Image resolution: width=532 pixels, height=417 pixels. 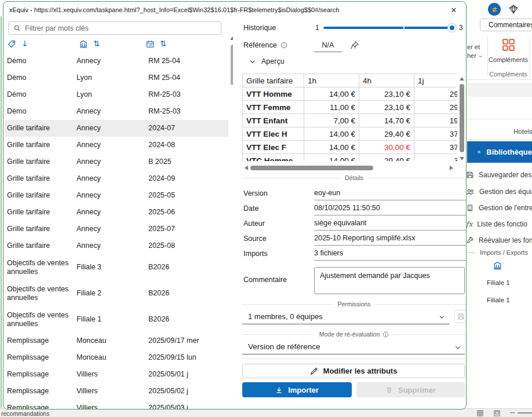 I want to click on preview-cell: 29,0, so click(x=436, y=94).